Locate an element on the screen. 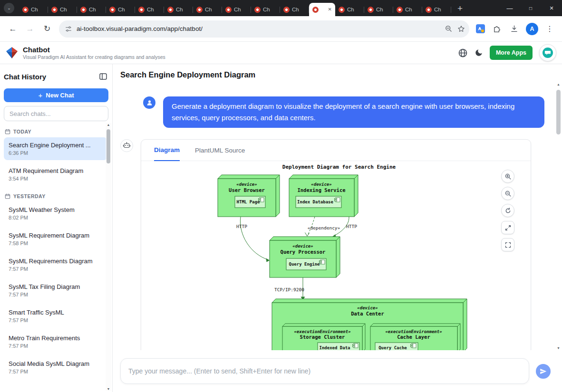  message-input is located at coordinates (325, 371).